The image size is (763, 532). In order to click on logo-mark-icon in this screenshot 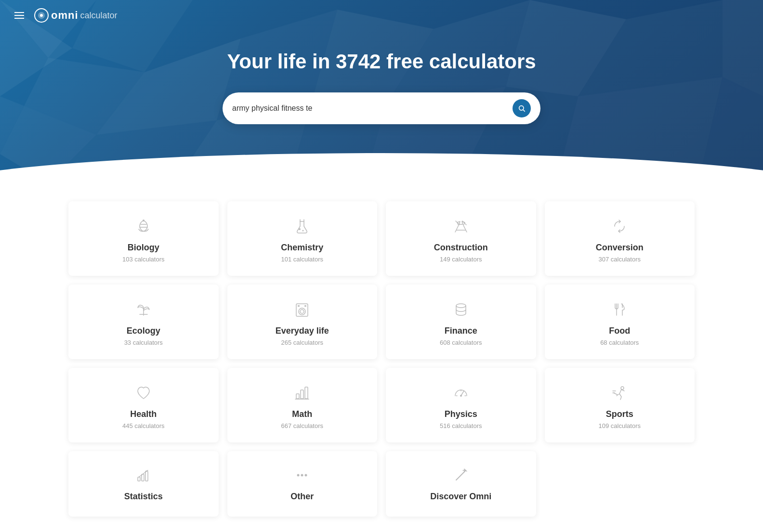, I will do `click(41, 15)`.